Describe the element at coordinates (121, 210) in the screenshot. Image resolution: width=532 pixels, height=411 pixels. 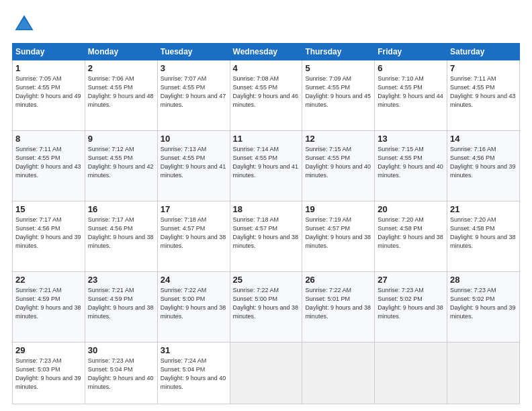
I see `day-number: 16` at that location.